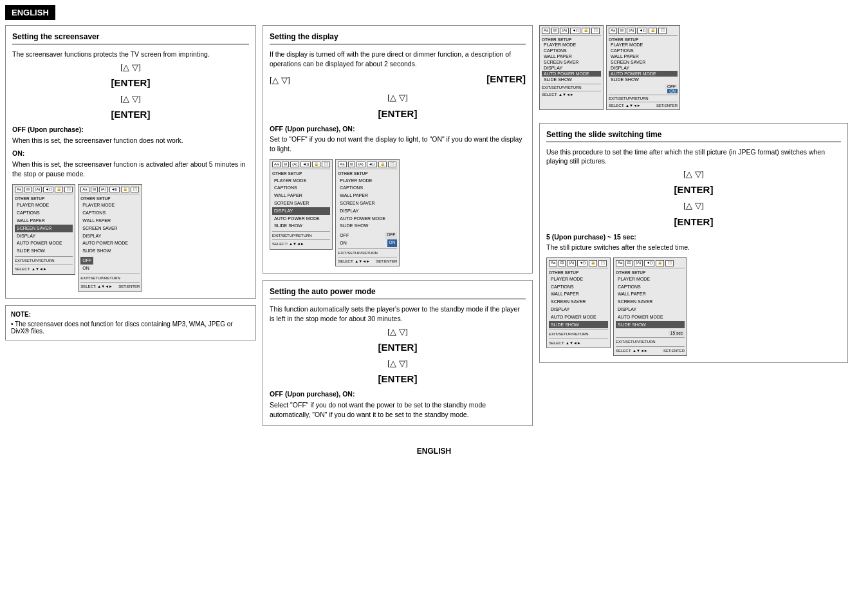  What do you see at coordinates (578, 342) in the screenshot?
I see `sl-select-row: SELECT: ▲▼◄►` at bounding box center [578, 342].